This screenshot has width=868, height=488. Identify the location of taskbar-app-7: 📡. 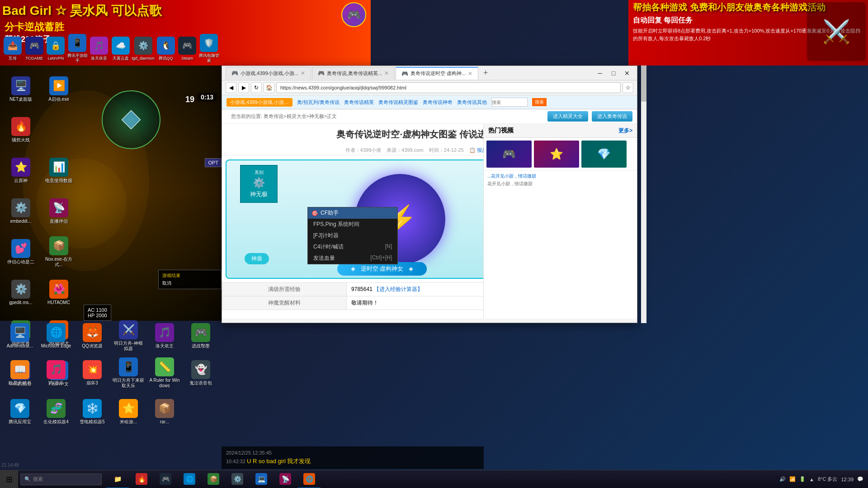
(285, 479).